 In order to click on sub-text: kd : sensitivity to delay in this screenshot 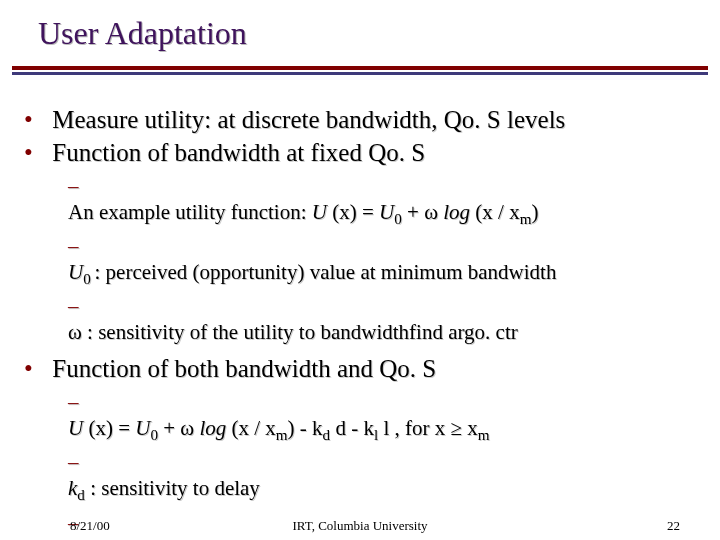, I will do `click(373, 490)`.